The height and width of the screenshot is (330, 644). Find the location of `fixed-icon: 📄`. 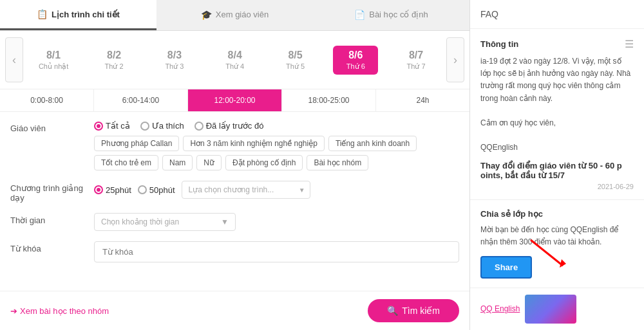

fixed-icon: 📄 is located at coordinates (359, 15).